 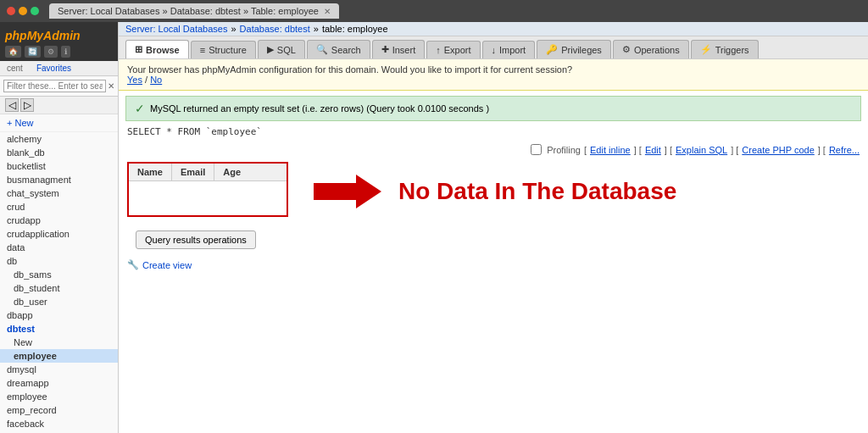 I want to click on operations-icon: ⚙, so click(x=626, y=49).